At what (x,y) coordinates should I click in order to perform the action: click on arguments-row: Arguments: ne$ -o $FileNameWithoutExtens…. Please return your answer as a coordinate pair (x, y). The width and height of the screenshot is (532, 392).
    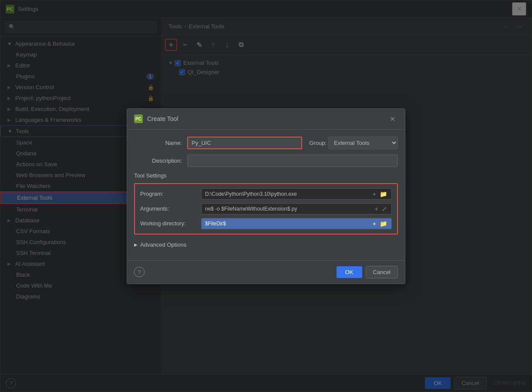
    Looking at the image, I should click on (277, 209).